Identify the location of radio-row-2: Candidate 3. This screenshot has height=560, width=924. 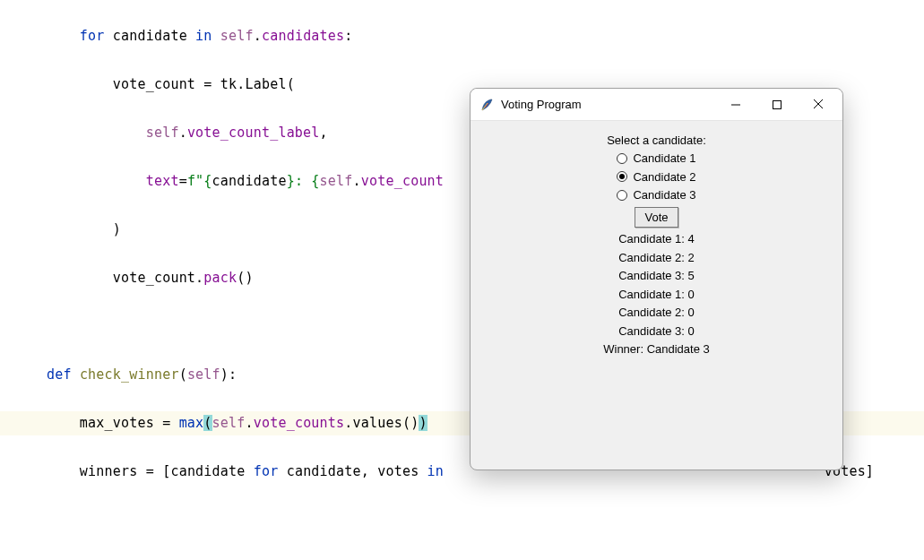
(656, 195).